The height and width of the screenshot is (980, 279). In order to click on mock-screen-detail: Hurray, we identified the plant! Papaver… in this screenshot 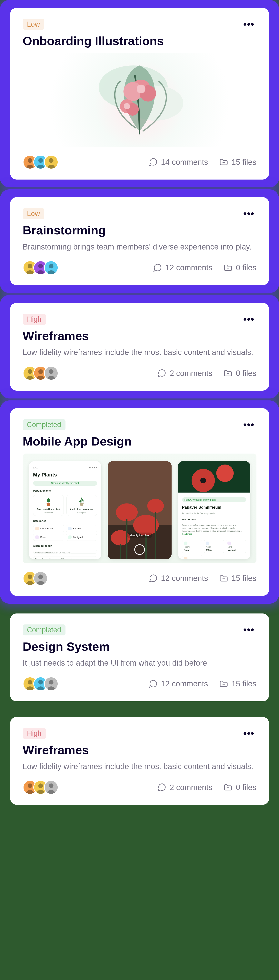, I will do `click(214, 510)`.